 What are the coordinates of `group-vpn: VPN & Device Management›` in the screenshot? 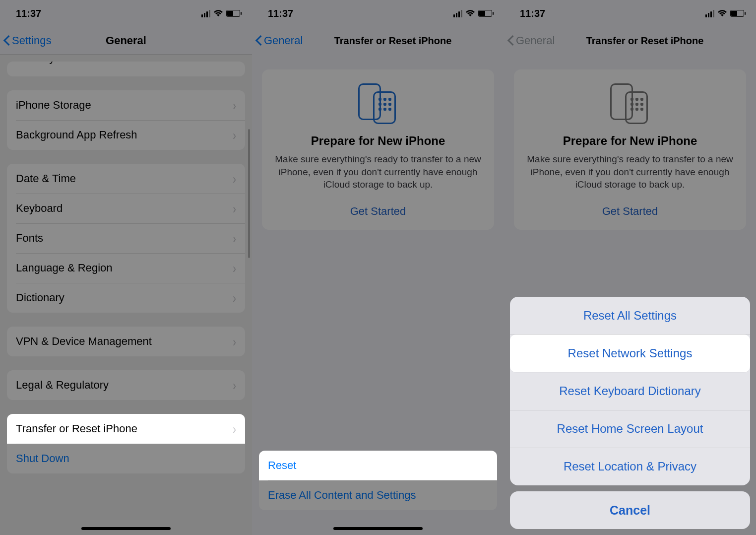 It's located at (126, 341).